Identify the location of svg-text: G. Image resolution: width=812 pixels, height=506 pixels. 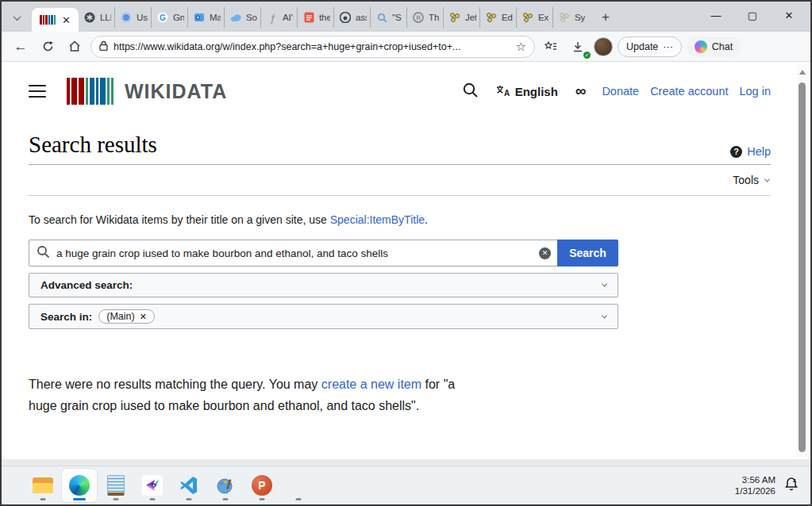
(164, 17).